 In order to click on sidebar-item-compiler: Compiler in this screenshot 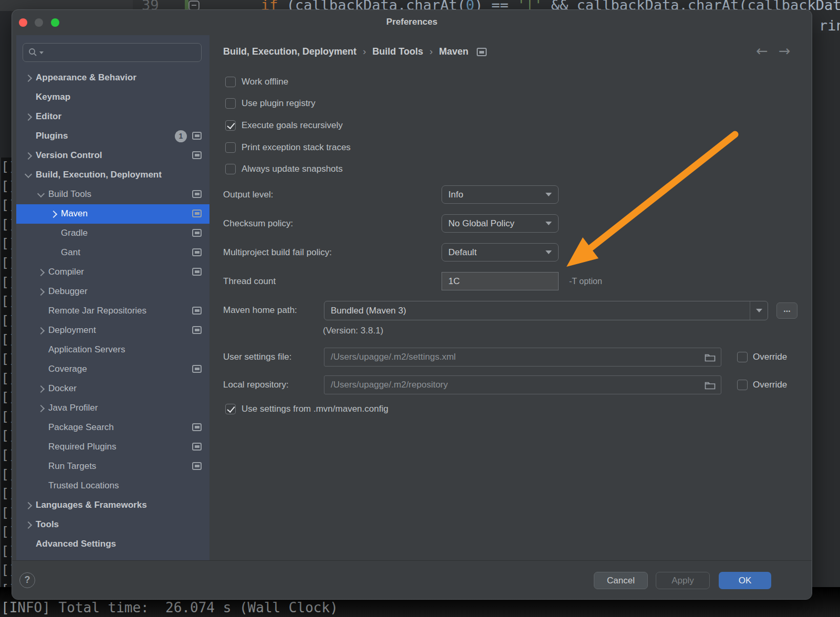, I will do `click(113, 272)`.